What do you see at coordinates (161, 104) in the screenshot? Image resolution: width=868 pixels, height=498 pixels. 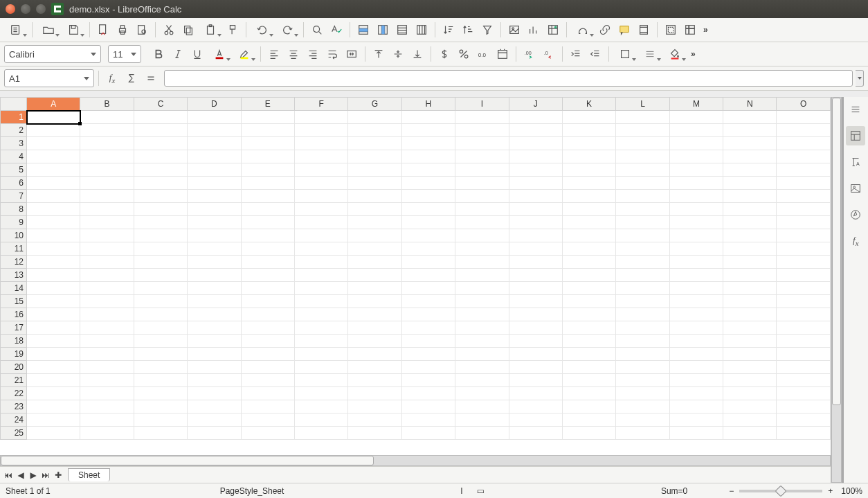 I see `column-header: C` at bounding box center [161, 104].